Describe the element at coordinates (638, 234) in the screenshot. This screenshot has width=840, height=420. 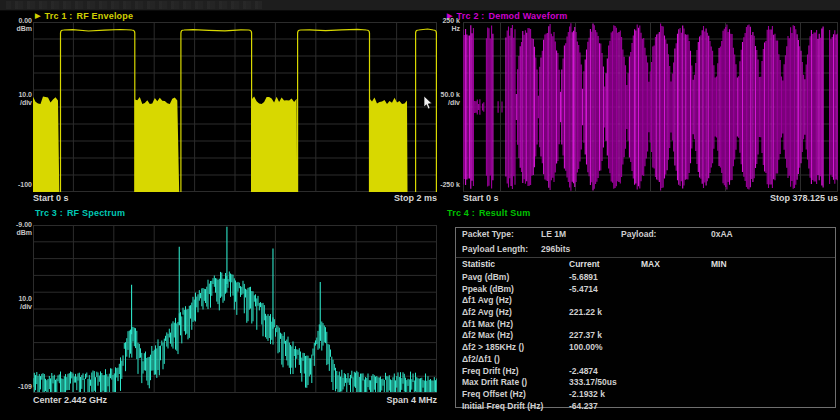
I see `payload-label: Payload:` at that location.